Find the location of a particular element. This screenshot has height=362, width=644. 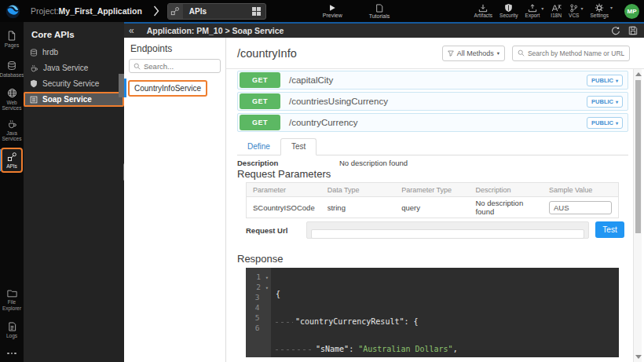

refresh-icon is located at coordinates (616, 31).